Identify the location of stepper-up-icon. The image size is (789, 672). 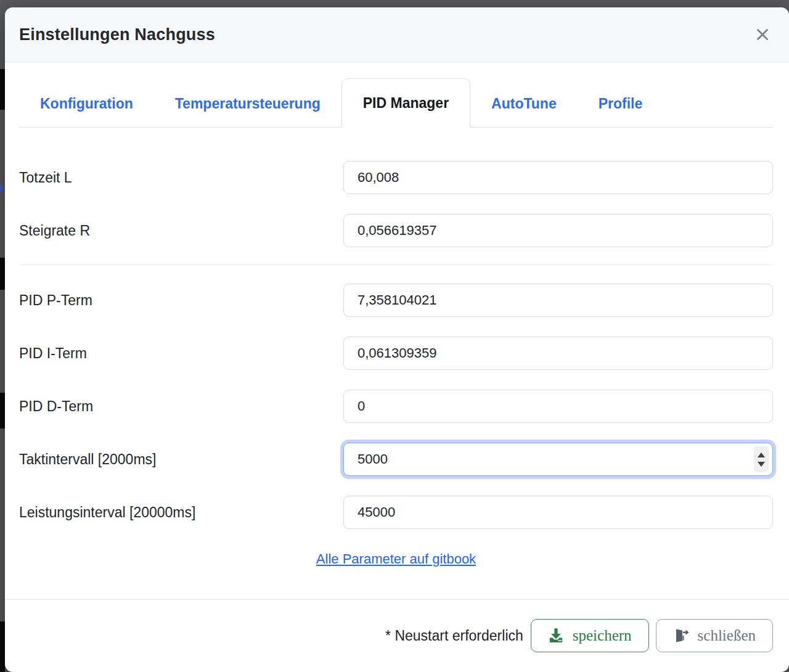
(761, 455).